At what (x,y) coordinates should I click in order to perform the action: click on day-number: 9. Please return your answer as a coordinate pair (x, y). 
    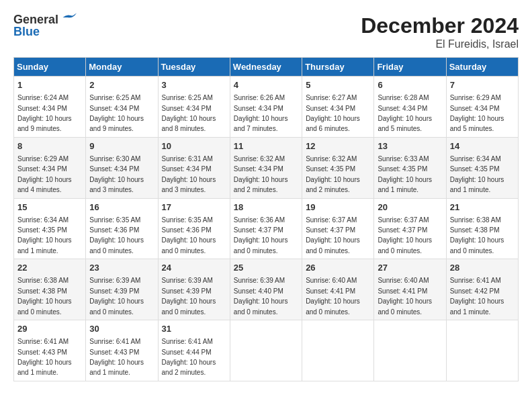
    Looking at the image, I should click on (122, 146).